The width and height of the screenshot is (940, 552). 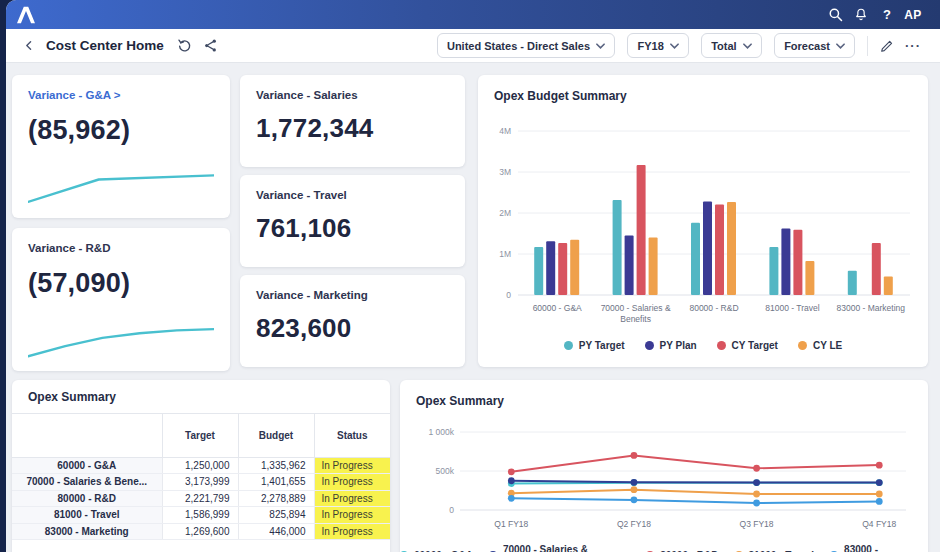 What do you see at coordinates (87, 466) in the screenshot?
I see `row-label-cell: 60000 - G&A` at bounding box center [87, 466].